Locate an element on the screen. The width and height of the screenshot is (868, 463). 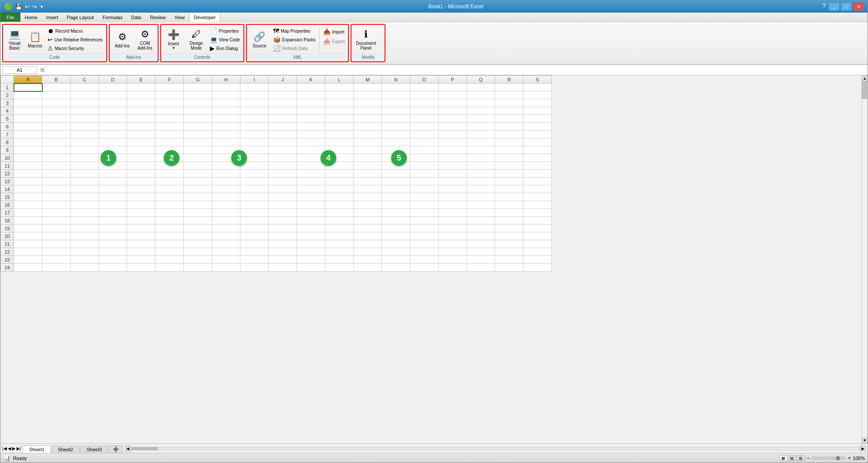
cell-I4 is located at coordinates (254, 111).